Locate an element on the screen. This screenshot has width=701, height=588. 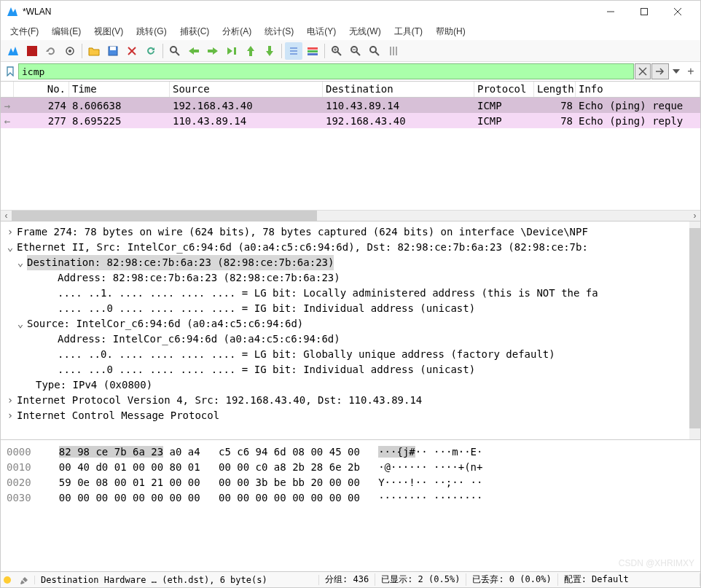
tree-eth: Ethernet II, Src: IntelCor_c6:94:6d (a0:… is located at coordinates (302, 248).